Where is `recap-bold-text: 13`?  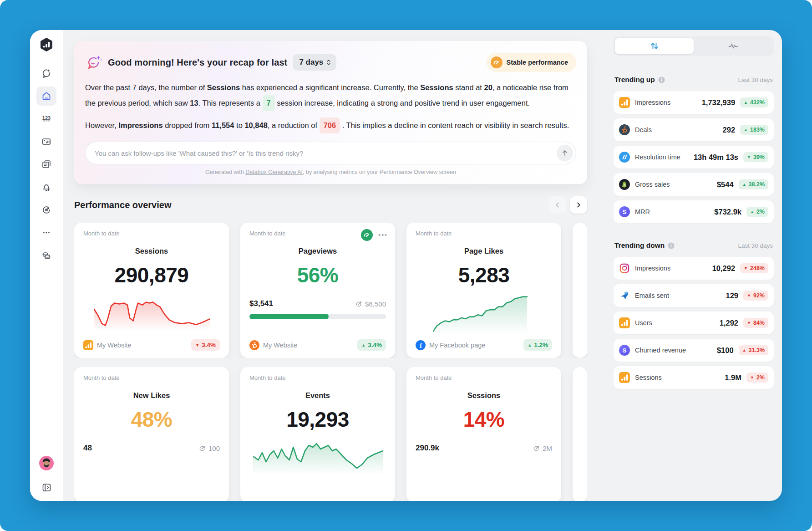 recap-bold-text: 13 is located at coordinates (194, 103).